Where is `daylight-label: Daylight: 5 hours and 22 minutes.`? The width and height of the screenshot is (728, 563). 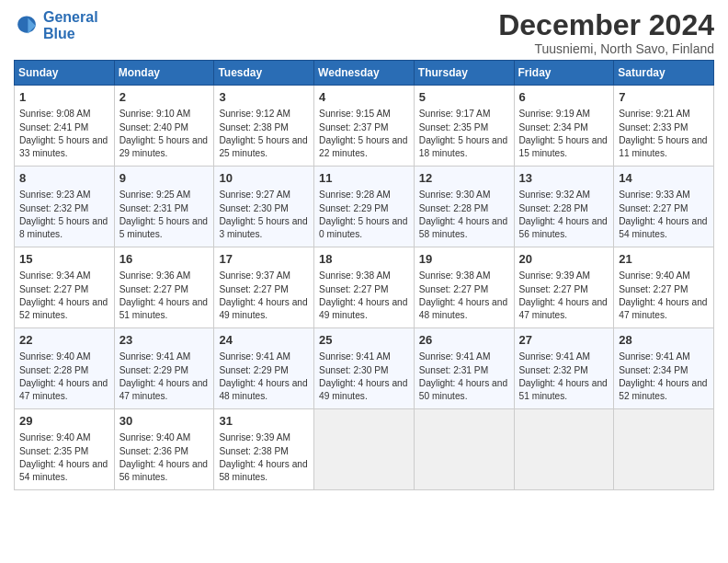
daylight-label: Daylight: 5 hours and 22 minutes. is located at coordinates (363, 147).